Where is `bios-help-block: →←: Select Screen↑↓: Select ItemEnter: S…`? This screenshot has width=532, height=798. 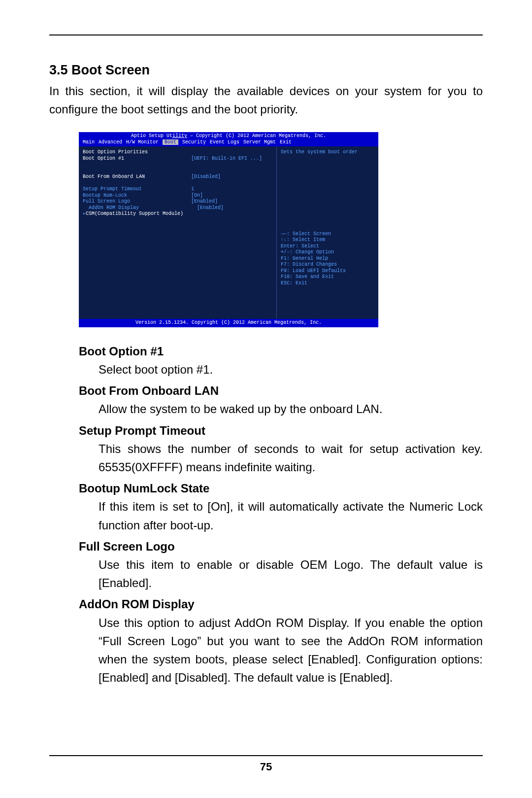
bios-help-block: →←: Select Screen↑↓: Select ItemEnter: S… is located at coordinates (328, 259).